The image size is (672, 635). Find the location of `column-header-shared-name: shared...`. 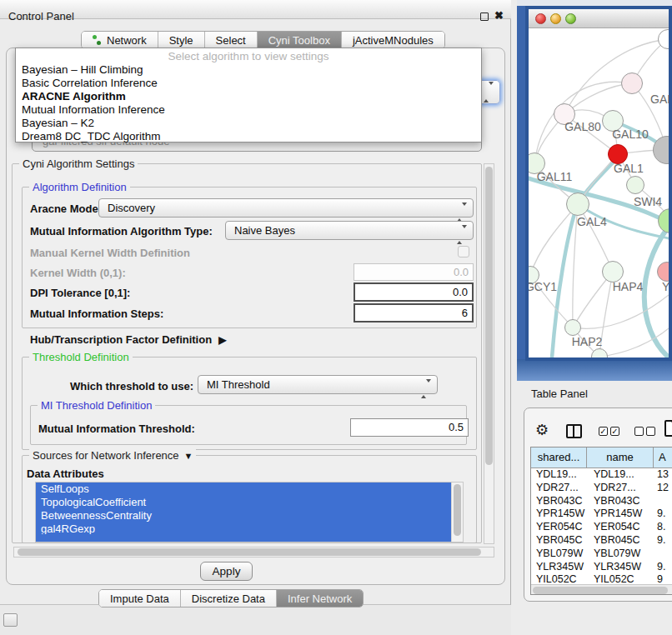

column-header-shared-name: shared... is located at coordinates (559, 458).